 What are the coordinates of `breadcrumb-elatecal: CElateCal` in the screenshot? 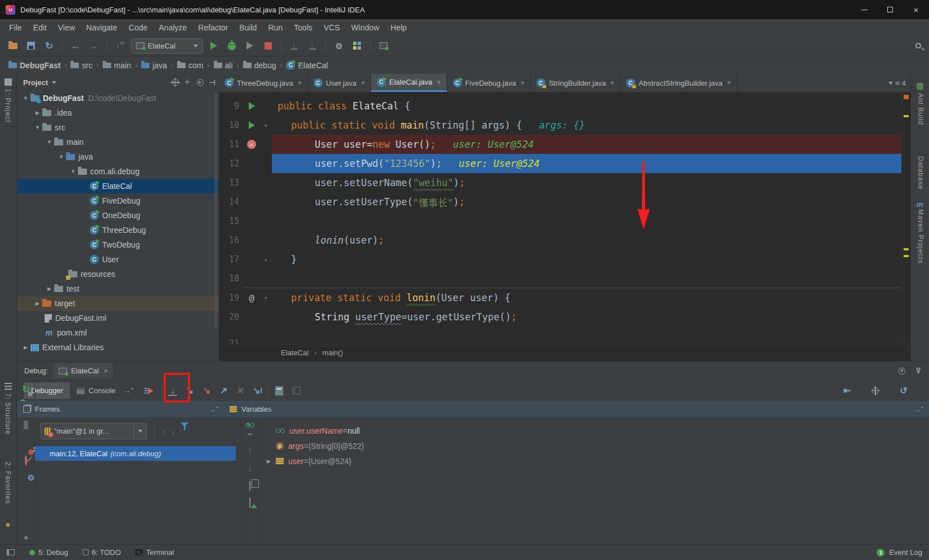 It's located at (307, 65).